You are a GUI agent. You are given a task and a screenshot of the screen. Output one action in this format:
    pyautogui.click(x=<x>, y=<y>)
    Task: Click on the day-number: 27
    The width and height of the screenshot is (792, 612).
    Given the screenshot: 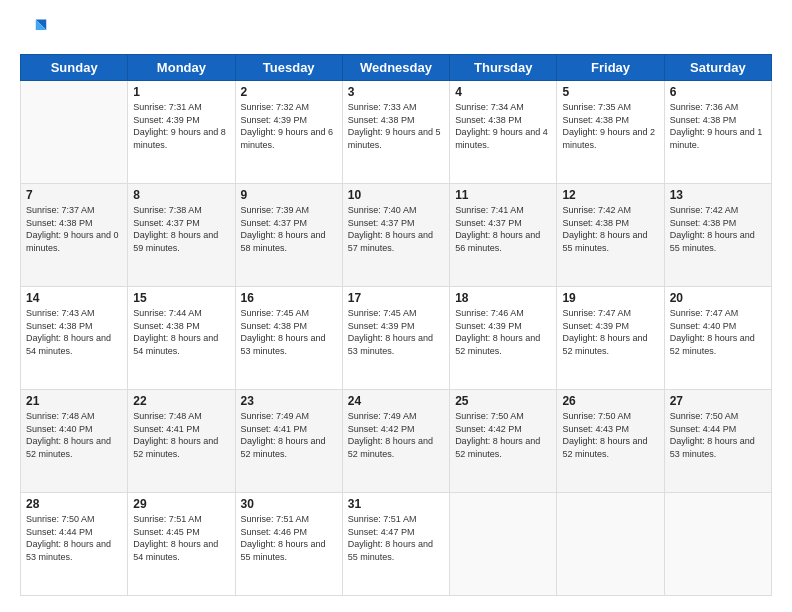 What is the action you would take?
    pyautogui.click(x=718, y=401)
    